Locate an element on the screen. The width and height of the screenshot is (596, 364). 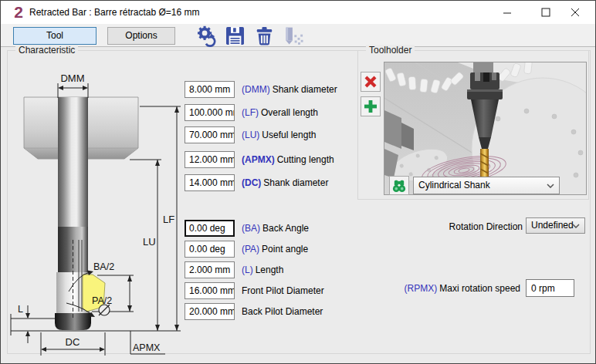
toolholder-preview-image is located at coordinates (485, 128).